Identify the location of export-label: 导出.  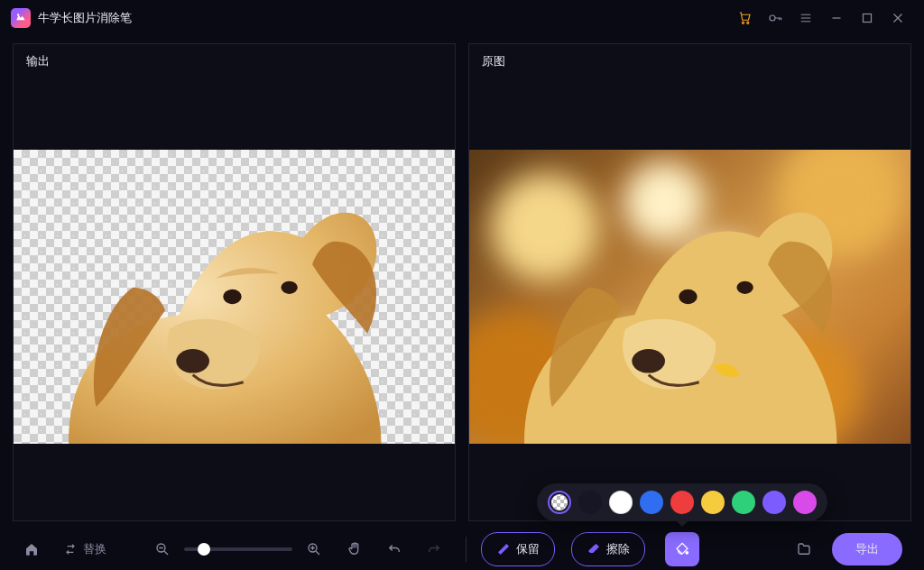
(867, 549).